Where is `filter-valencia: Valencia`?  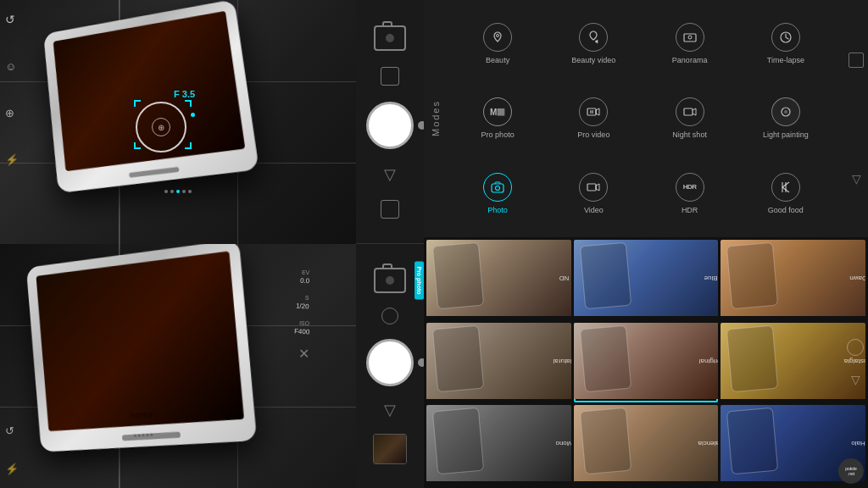
filter-valencia: Valencia is located at coordinates (646, 446).